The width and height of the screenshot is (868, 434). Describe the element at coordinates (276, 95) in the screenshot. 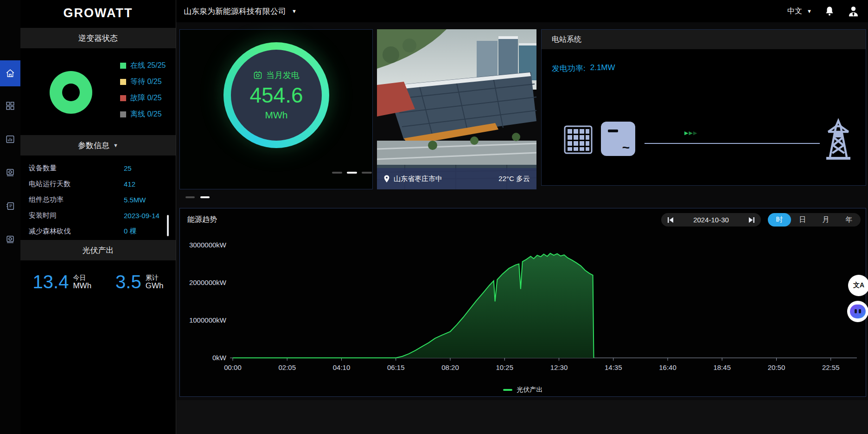

I see `gauge-value: 454.6` at that location.